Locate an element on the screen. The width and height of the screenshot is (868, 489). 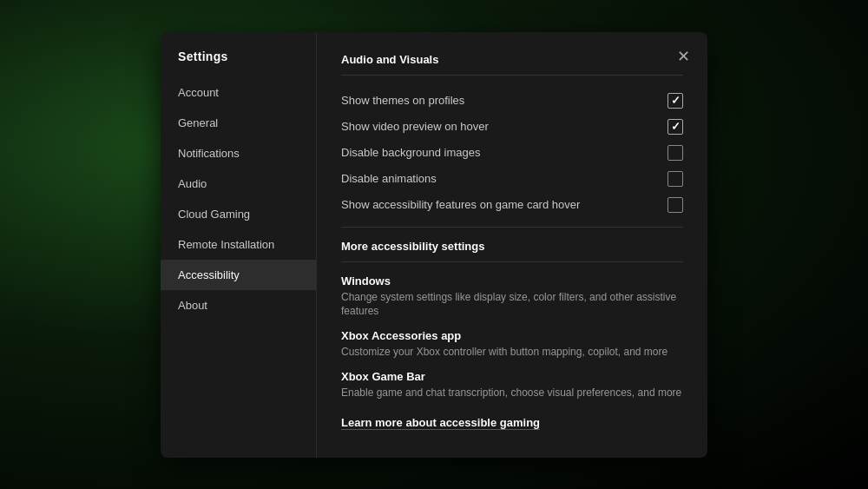
link-title-xbox-game-bar: Xbox Game Bar is located at coordinates (512, 377).